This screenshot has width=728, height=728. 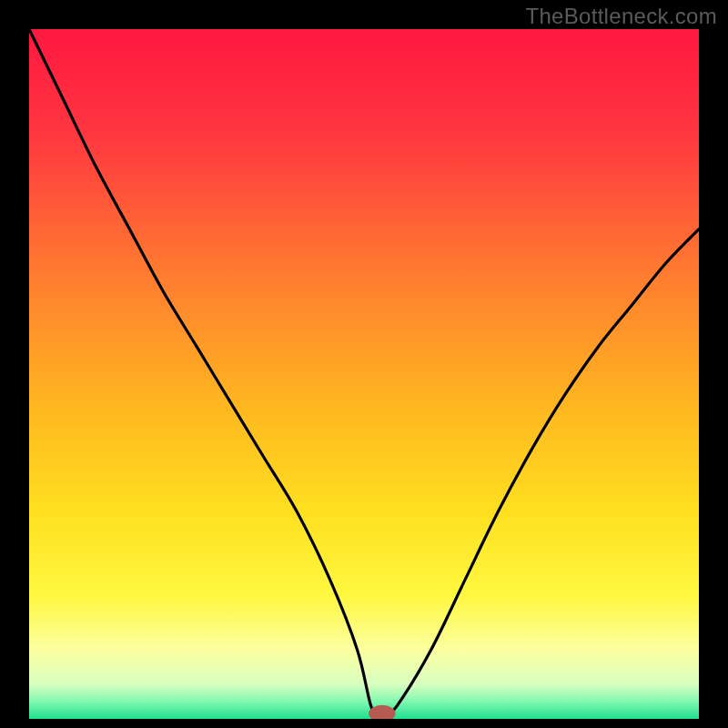 What do you see at coordinates (621, 16) in the screenshot?
I see `watermark-text: TheBottleneck.com` at bounding box center [621, 16].